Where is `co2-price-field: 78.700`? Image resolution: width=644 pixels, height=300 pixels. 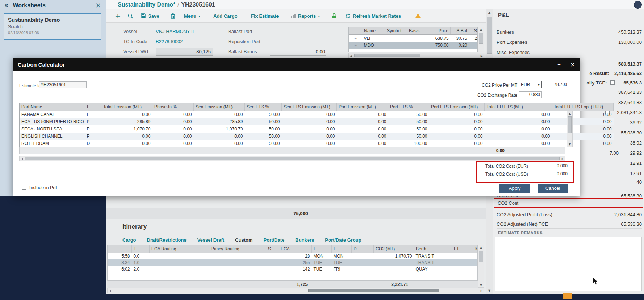 co2-price-field: 78.700 is located at coordinates (556, 85).